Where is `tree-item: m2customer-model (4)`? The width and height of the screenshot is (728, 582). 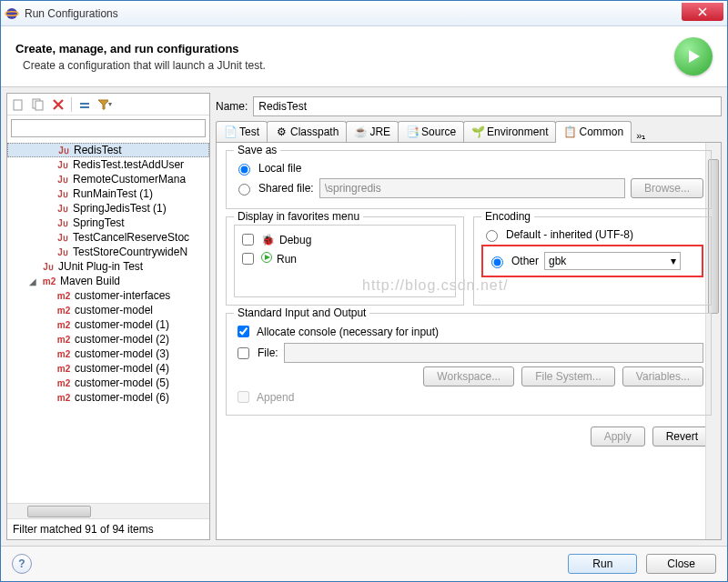
tree-item: m2customer-model (4) is located at coordinates (108, 368).